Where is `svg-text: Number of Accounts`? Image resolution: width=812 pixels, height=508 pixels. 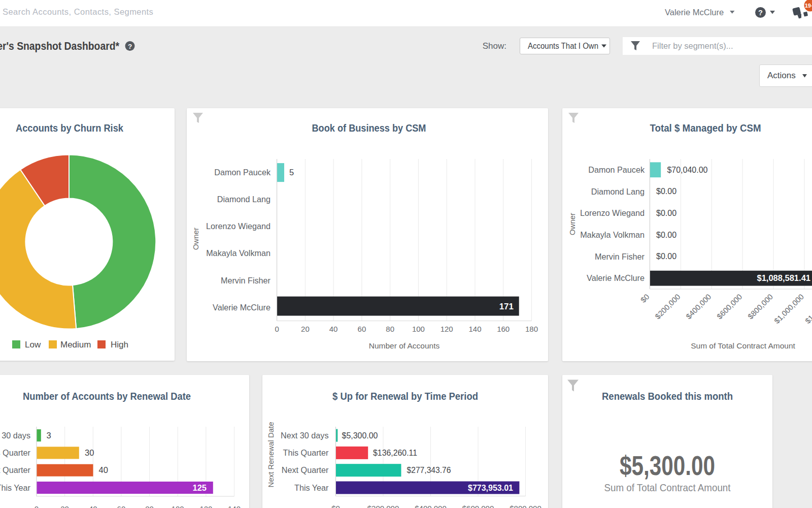 svg-text: Number of Accounts is located at coordinates (404, 345).